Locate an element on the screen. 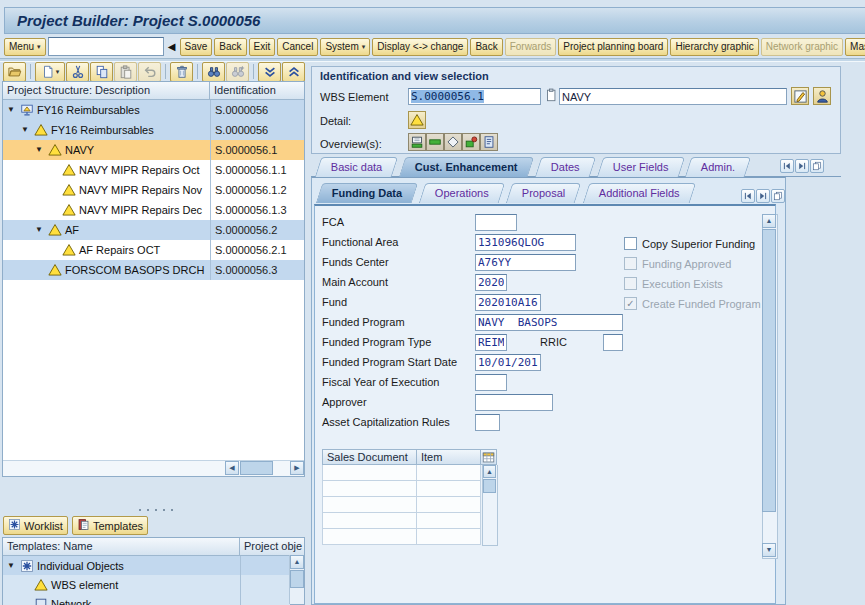  outer-tab-admin: Admin. is located at coordinates (718, 167).